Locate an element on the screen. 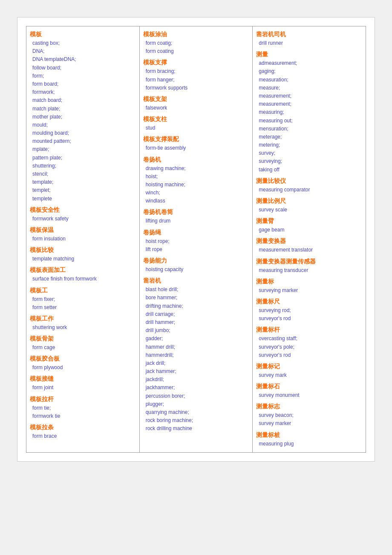  term-3-1-1: drill runner is located at coordinates (309, 43).